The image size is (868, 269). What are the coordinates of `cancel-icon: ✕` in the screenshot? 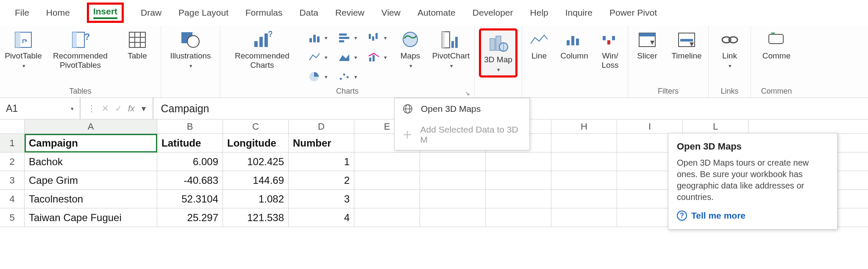 It's located at (105, 108).